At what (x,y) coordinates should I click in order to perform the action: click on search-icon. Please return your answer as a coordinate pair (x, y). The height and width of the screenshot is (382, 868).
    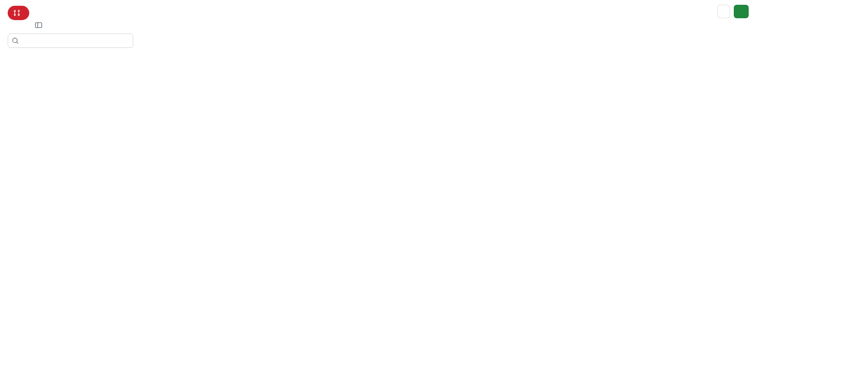
    Looking at the image, I should click on (15, 41).